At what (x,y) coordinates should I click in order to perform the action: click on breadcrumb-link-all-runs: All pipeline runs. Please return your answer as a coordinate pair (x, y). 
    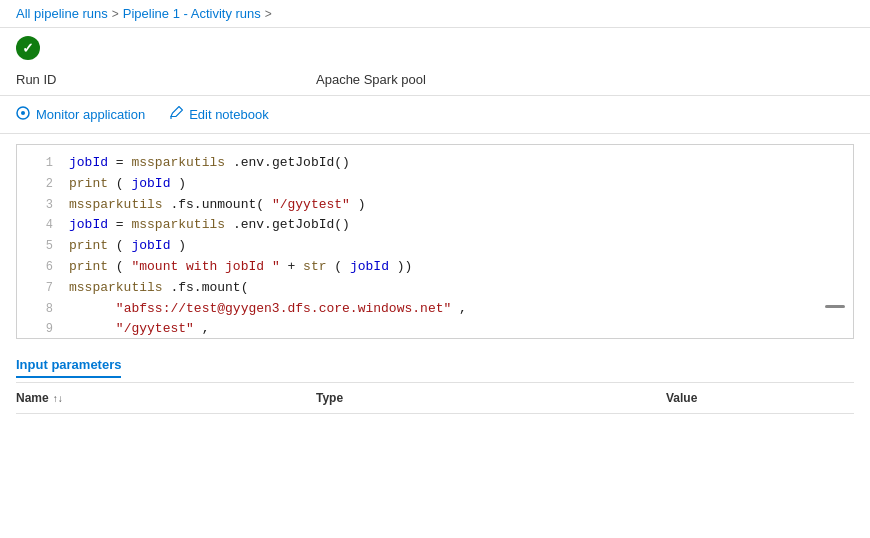
    Looking at the image, I should click on (62, 14).